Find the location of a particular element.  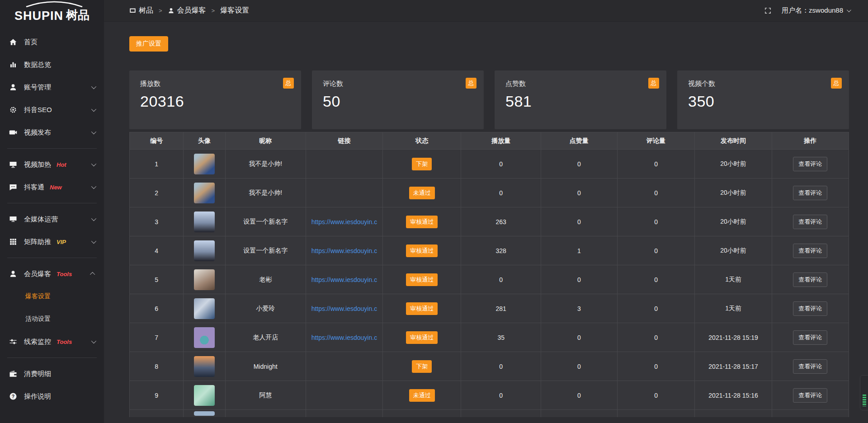

sidebar-item-label: 数据总览 is located at coordinates (38, 65).